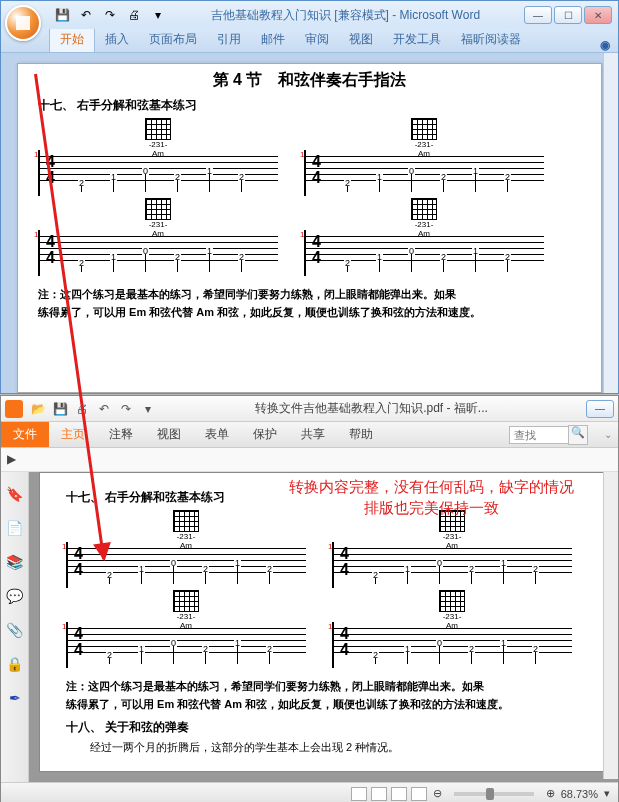 The image size is (619, 802). What do you see at coordinates (15, 460) in the screenshot?
I see `doc-tab-arrow-icon: ▶` at bounding box center [15, 460].